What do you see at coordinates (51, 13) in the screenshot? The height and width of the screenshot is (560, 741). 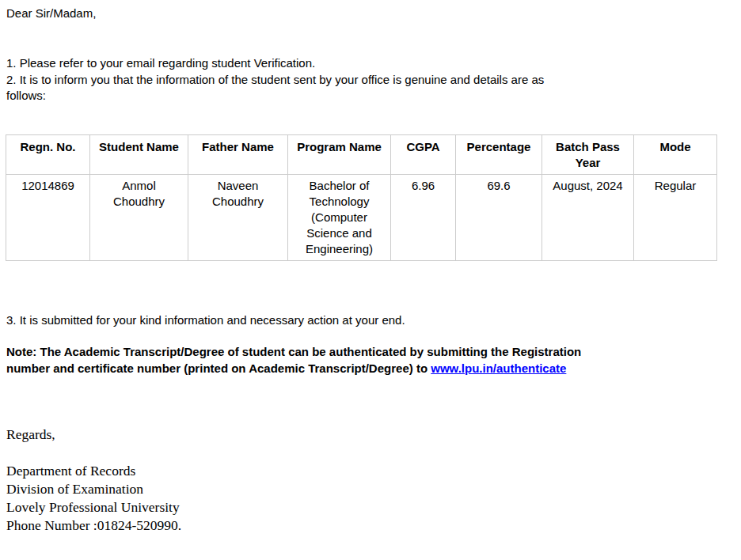 I see `greeting-text: Dear Sir/Madam,` at bounding box center [51, 13].